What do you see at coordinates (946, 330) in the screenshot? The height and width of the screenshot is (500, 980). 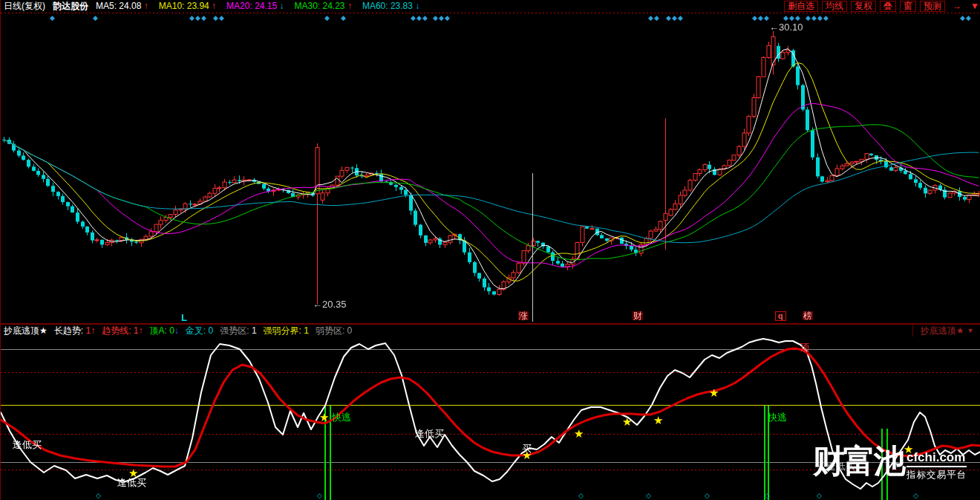 I see `indicator-selector: 抄底逃顶★ ▼` at bounding box center [946, 330].